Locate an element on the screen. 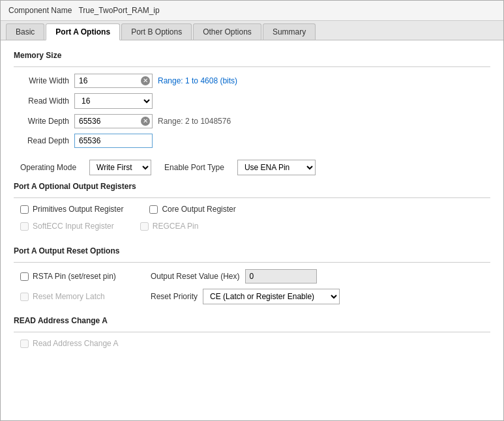 The height and width of the screenshot is (421, 504). reset-priority-label: Reset Priority is located at coordinates (174, 297).